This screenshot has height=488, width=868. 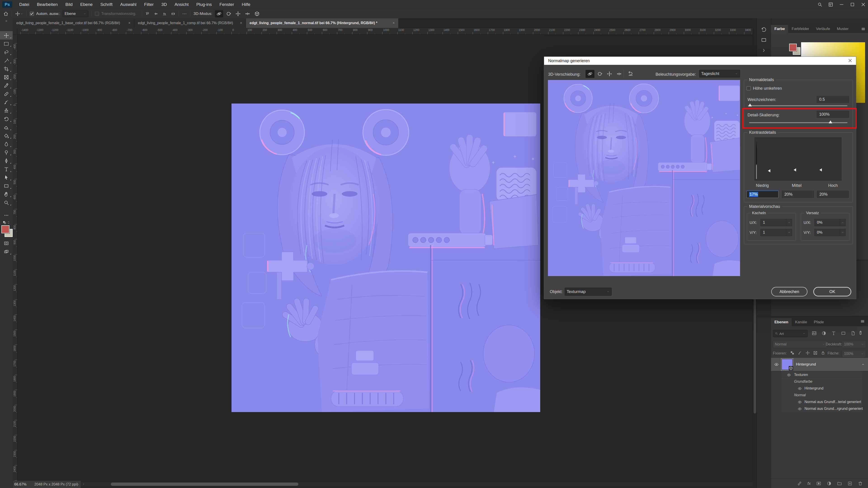 I want to click on normal-map-preview, so click(x=644, y=178).